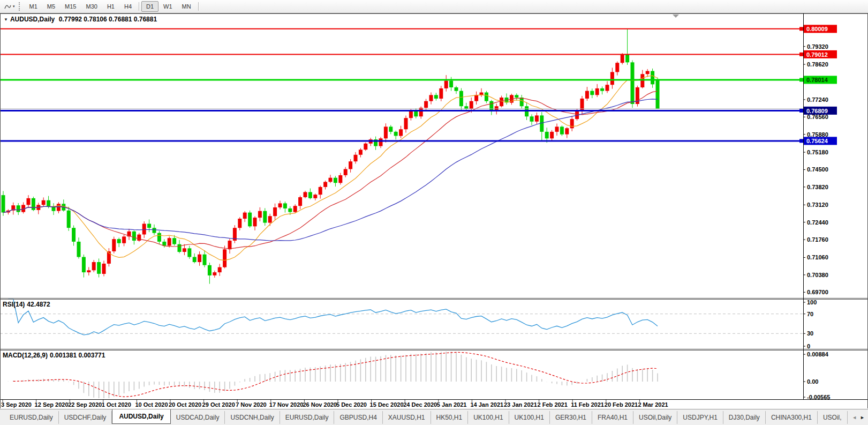 This screenshot has width=868, height=425. I want to click on chart-tab-usdchf-daily: USDCHF,Daily, so click(86, 417).